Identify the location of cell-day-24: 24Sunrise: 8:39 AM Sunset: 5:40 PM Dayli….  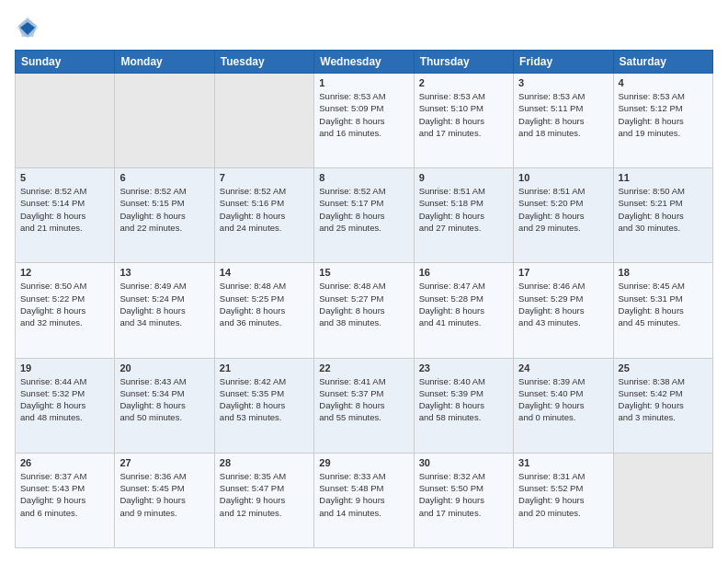
(563, 405).